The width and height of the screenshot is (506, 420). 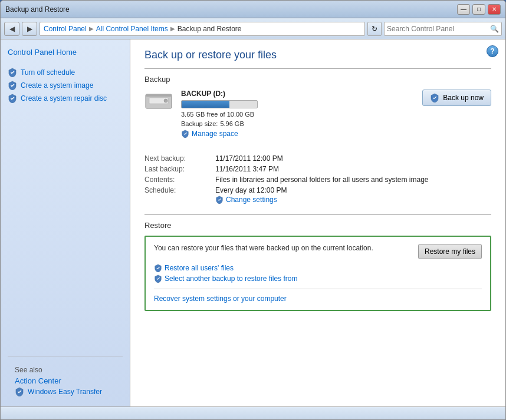 What do you see at coordinates (318, 169) in the screenshot?
I see `last-backup-row: Last backup: 11/16/2011 3:47 PM` at bounding box center [318, 169].